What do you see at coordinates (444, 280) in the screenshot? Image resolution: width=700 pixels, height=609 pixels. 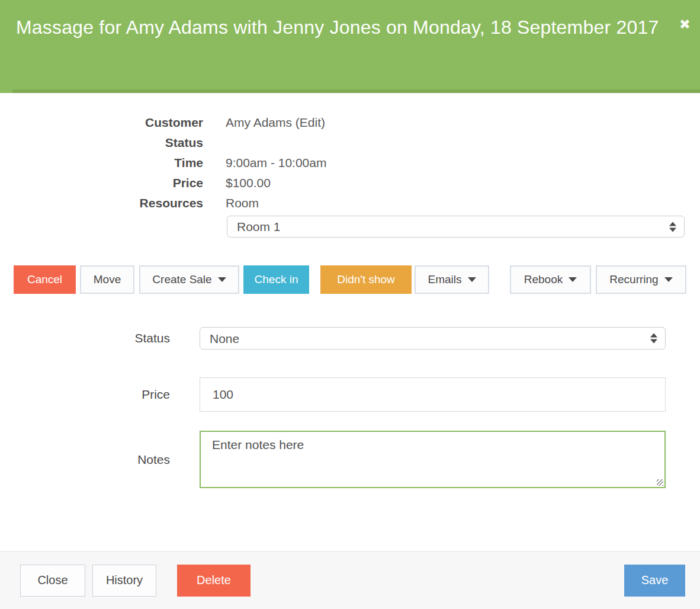 I see `emails-label: Emails` at bounding box center [444, 280].